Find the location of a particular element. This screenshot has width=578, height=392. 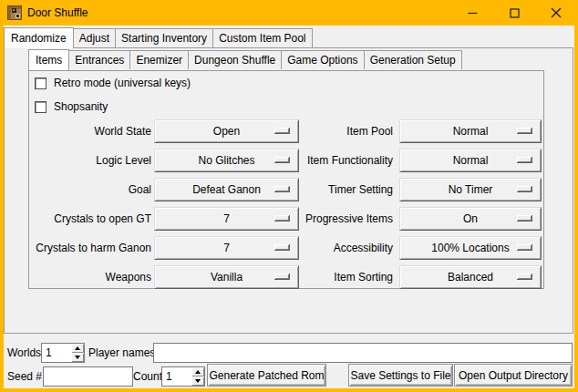

count-spinbox is located at coordinates (183, 377).